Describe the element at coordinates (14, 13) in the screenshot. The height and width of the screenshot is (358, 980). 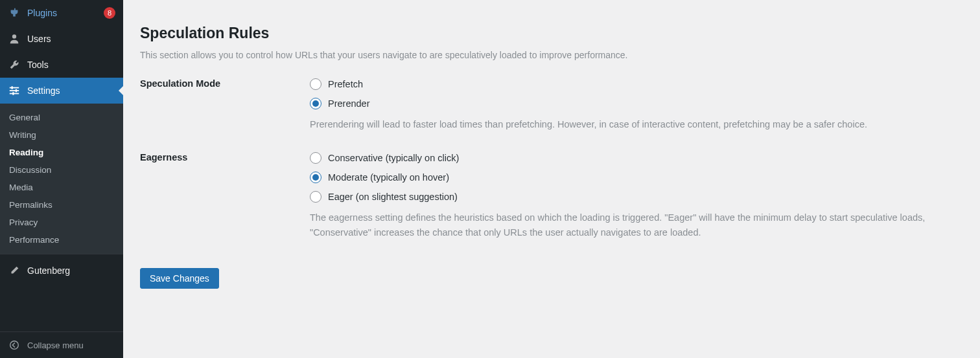
I see `plug-icon` at that location.